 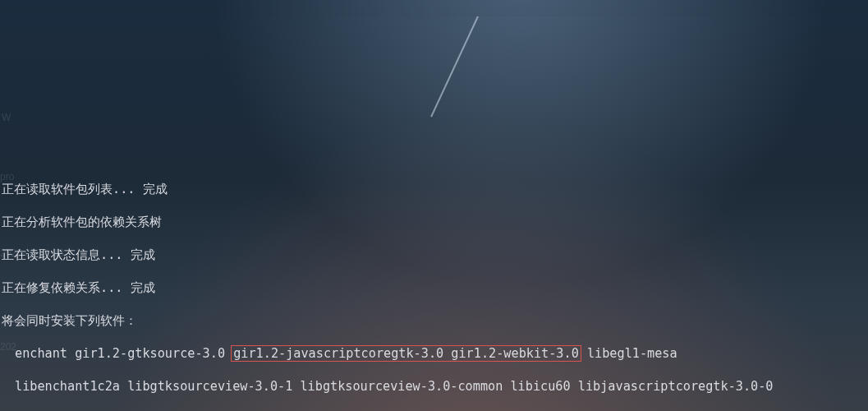 I want to click on pkg-line: enchant gir1.2-gtksource-3.0 gir1.2-java…, so click(x=434, y=353).